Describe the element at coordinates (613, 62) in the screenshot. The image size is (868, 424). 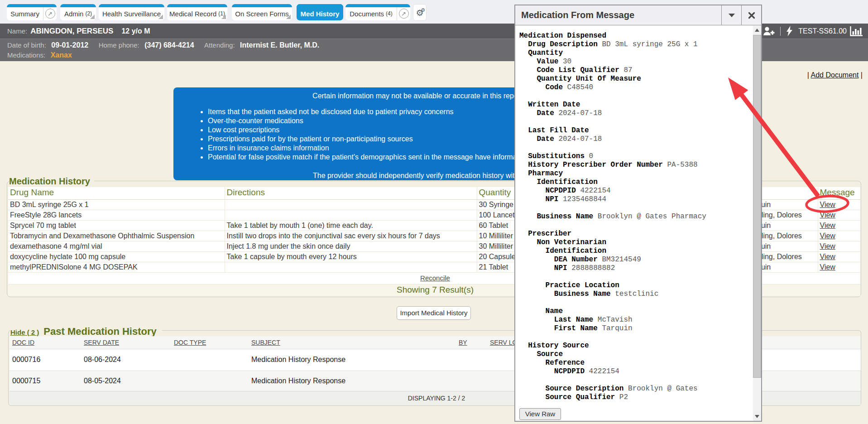
I see `message-line: Value 30` at that location.